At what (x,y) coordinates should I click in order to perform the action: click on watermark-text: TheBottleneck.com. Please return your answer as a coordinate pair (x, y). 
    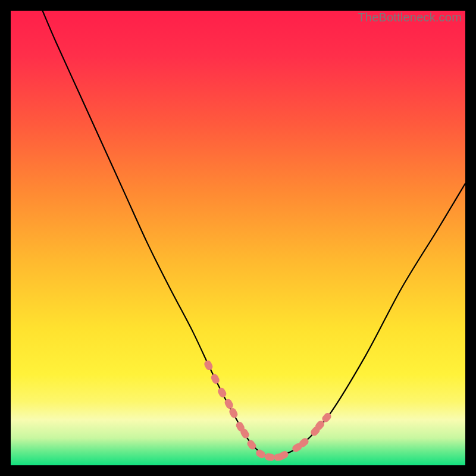
    Looking at the image, I should click on (409, 18).